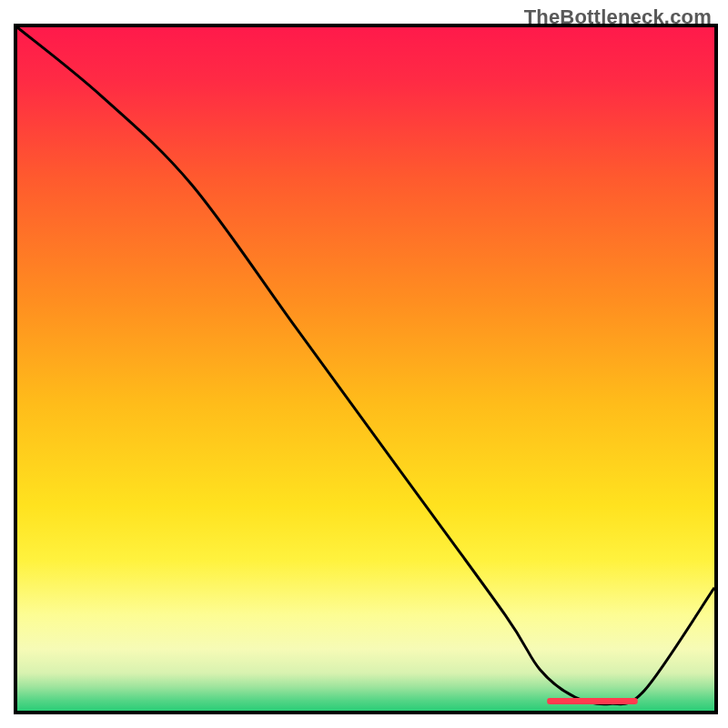  I want to click on optimal-range-marker, so click(592, 701).